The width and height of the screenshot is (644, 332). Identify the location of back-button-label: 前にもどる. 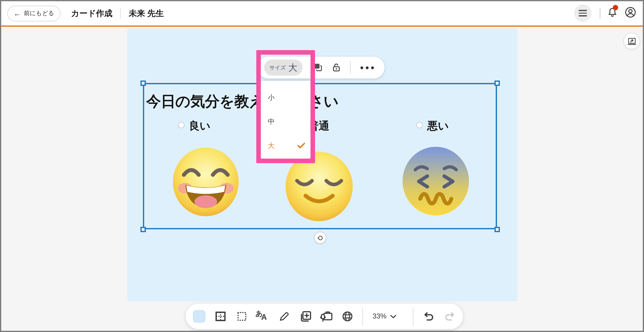
(39, 14).